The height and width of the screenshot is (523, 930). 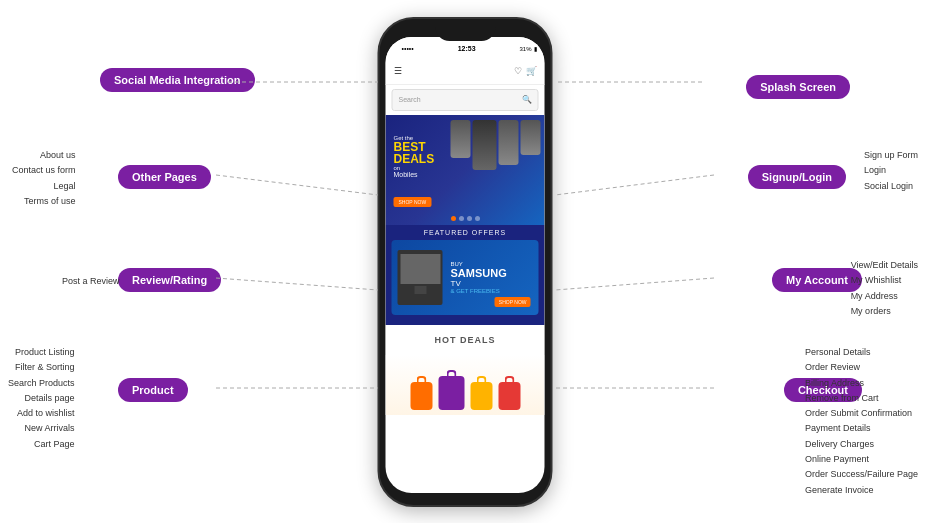 I want to click on header-actions: ♡ 🛒, so click(x=526, y=71).